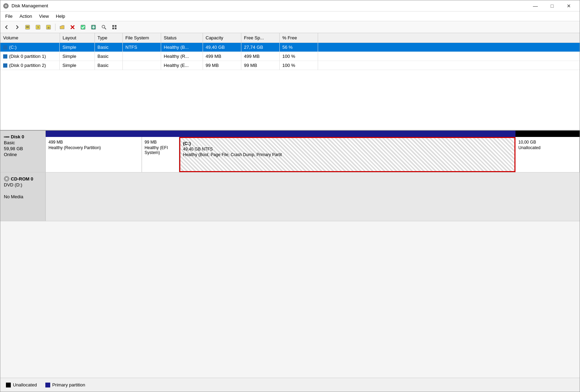 The height and width of the screenshot is (392, 580). Describe the element at coordinates (290, 47) in the screenshot. I see `table-row: (C:)SimpleBasicNTFSHealthy (B...49,40 GB…` at that location.